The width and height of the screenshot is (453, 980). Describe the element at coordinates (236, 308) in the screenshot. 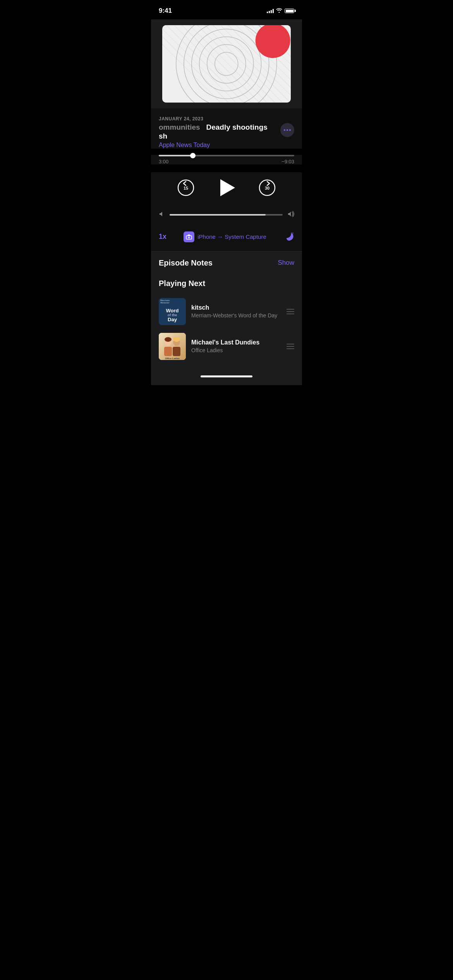

I see `queue-episode-title-1: kitsch` at that location.